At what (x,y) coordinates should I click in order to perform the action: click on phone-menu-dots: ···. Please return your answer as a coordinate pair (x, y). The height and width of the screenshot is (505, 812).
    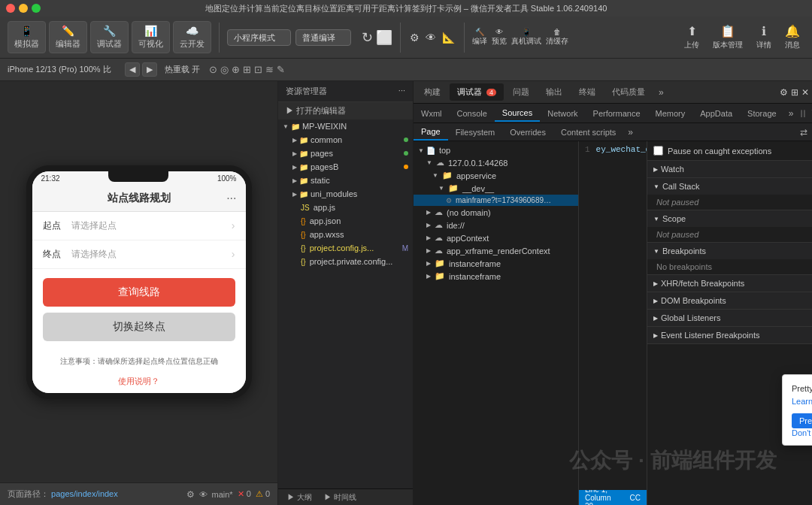
    Looking at the image, I should click on (232, 198).